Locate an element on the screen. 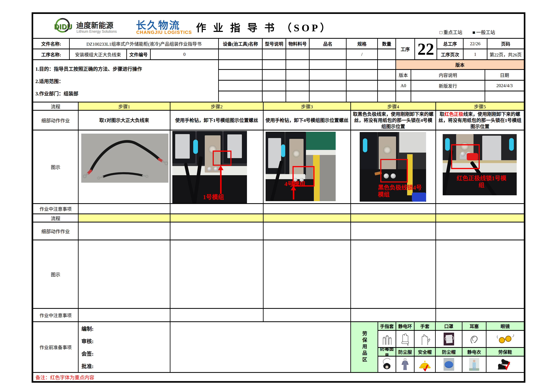 The width and height of the screenshot is (554, 392). ppe-label-dust-suit: 防尘服 is located at coordinates (405, 352).